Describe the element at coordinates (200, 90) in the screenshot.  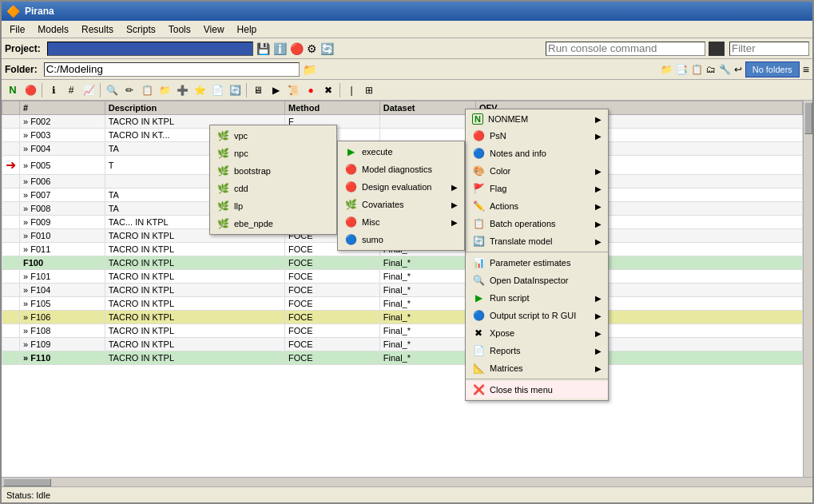
I see `toolbar-icon-star: ⭐` at that location.